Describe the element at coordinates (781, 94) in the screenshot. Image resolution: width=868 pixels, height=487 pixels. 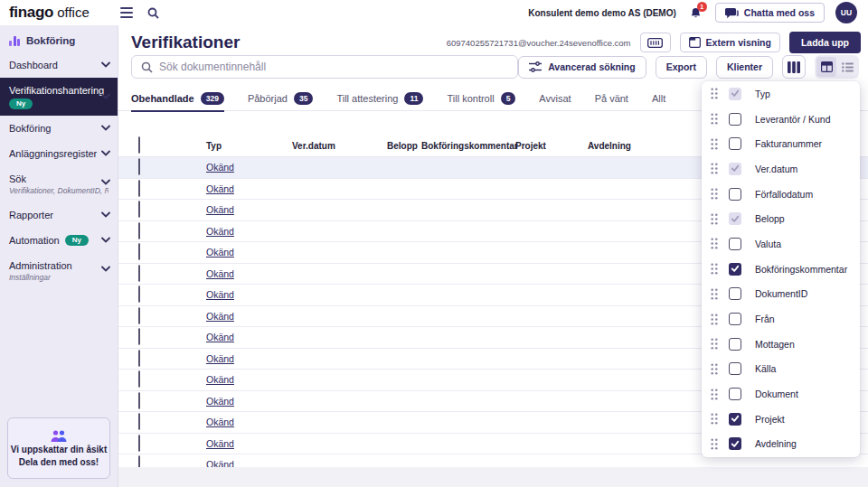
I see `column-picker-item-typ: Typ` at that location.